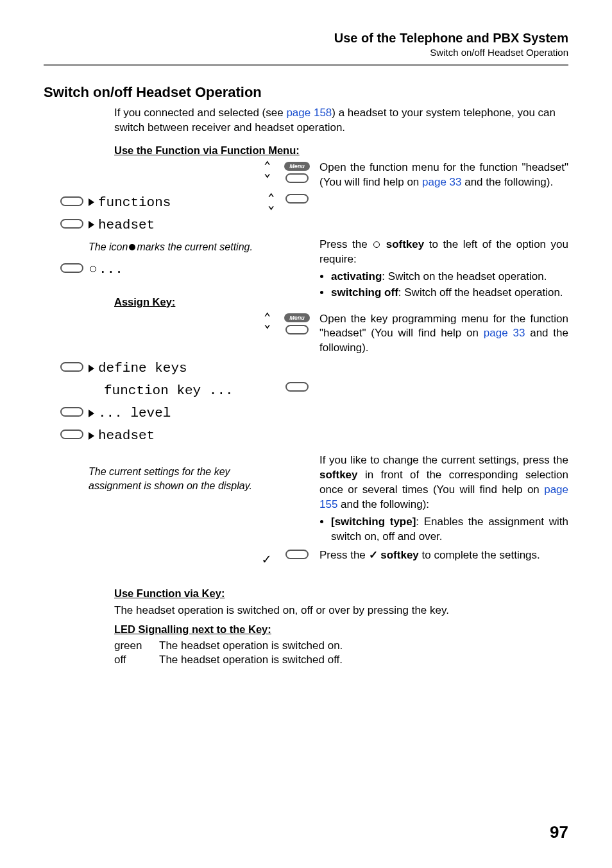 The image size is (612, 868). I want to click on bullet-switching-off: switching off: Switch off the headset op…, so click(450, 293).